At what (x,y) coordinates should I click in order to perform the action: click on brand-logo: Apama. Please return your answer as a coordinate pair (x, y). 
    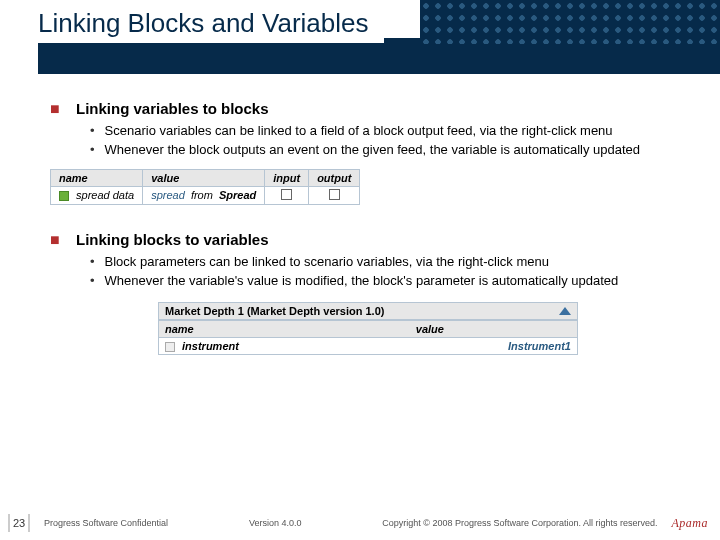
    Looking at the image, I should click on (690, 524).